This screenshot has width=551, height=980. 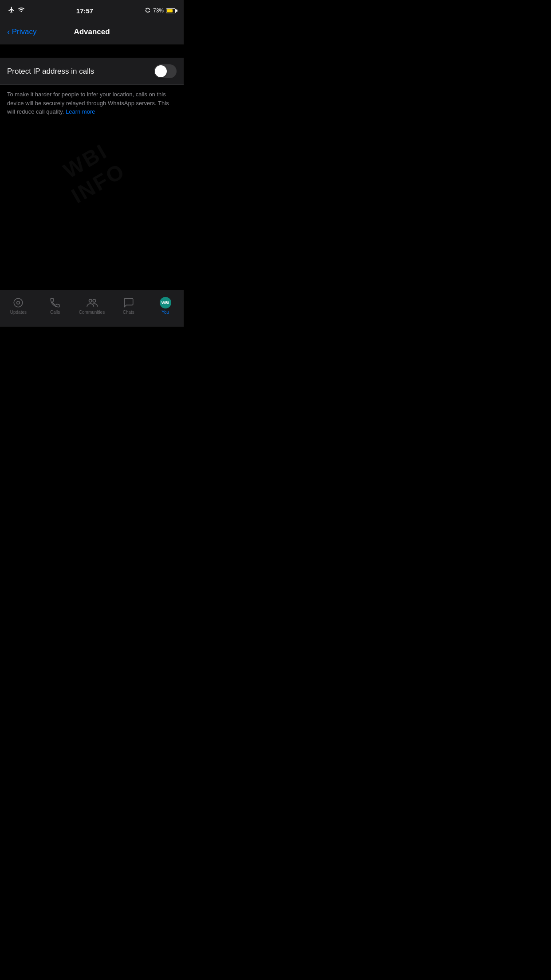 I want to click on tab-calls-label: Calls, so click(x=55, y=312).